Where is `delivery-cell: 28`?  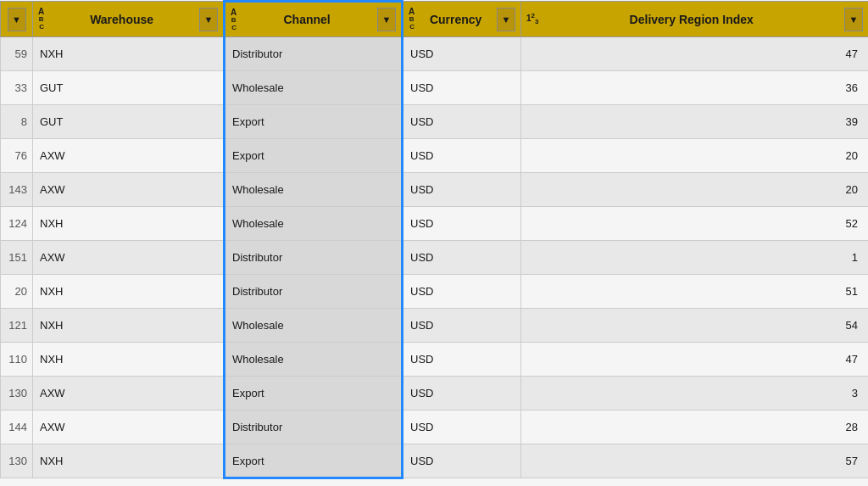
delivery-cell: 28 is located at coordinates (695, 427).